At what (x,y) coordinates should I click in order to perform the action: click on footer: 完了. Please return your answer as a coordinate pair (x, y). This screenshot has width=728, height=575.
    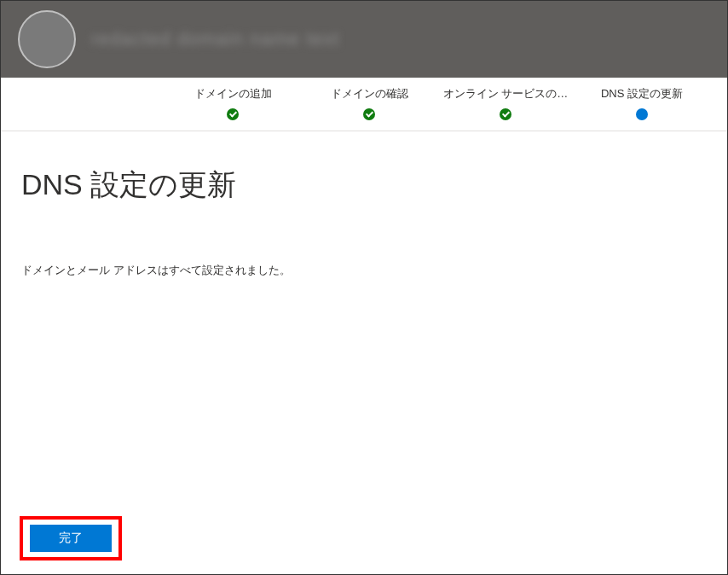
    Looking at the image, I should click on (71, 538).